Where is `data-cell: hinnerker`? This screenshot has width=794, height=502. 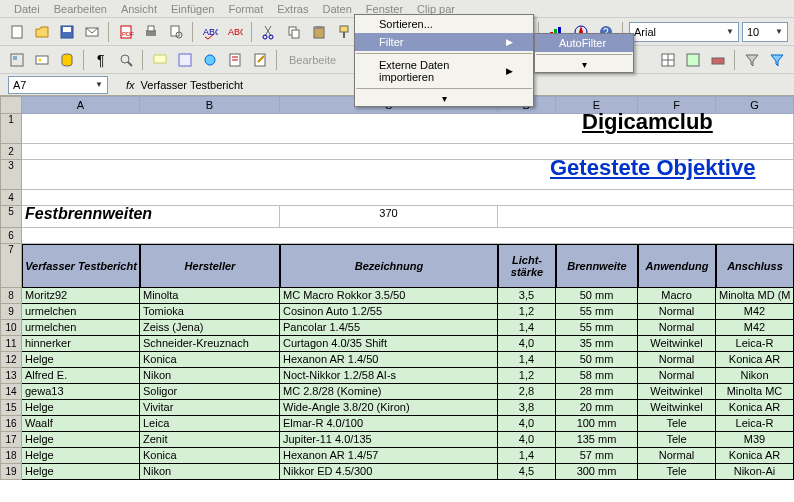 data-cell: hinnerker is located at coordinates (81, 344).